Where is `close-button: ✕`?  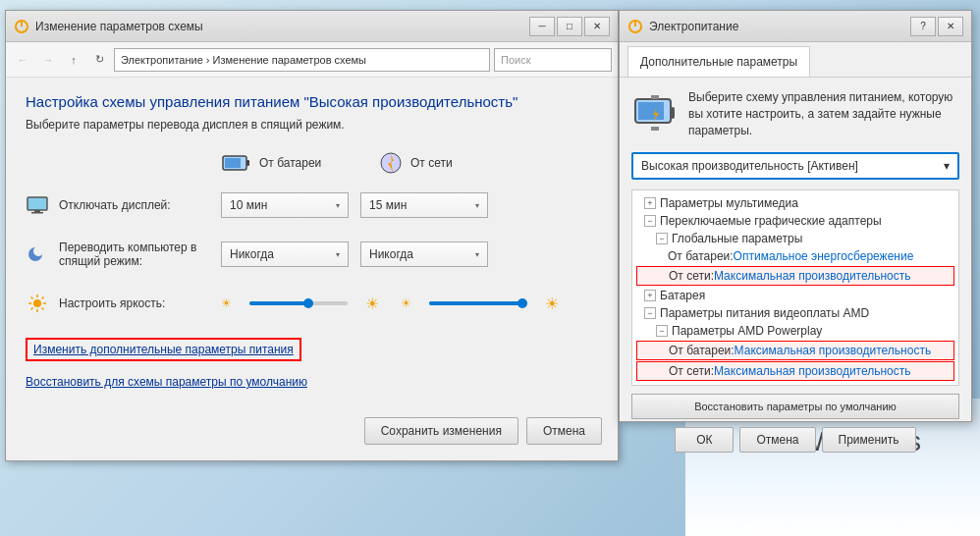 close-button: ✕ is located at coordinates (597, 27).